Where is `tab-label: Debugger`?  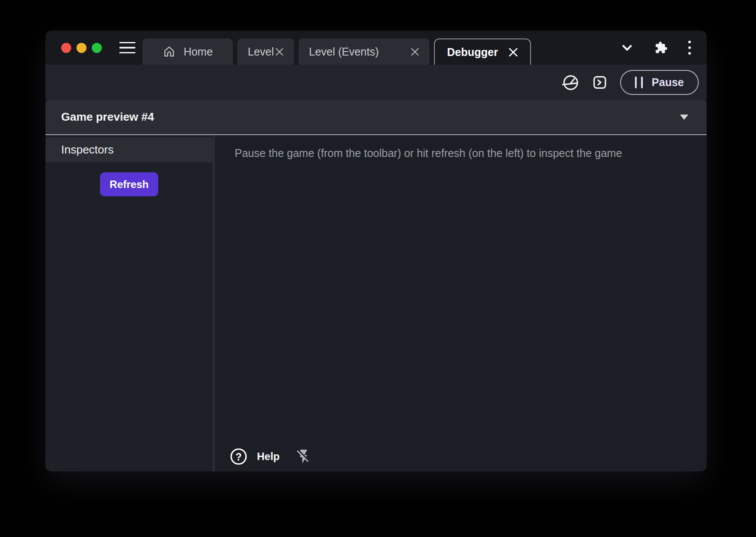
tab-label: Debugger is located at coordinates (473, 52).